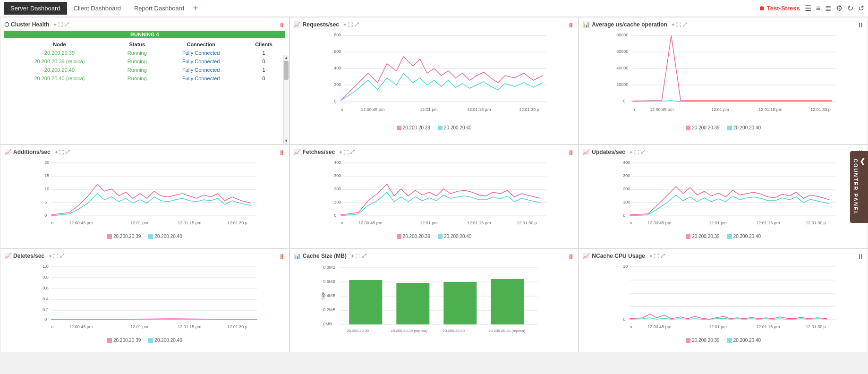 This screenshot has width=868, height=374. I want to click on avg-cache-legend-node2: 20.200.20.40, so click(744, 128).